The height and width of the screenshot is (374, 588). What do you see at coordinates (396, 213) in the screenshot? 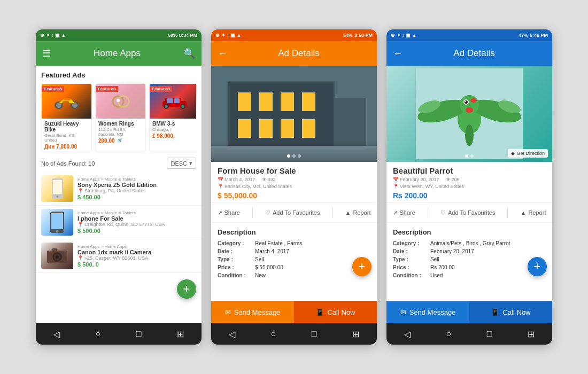
I see `share-icon-3: ↗` at bounding box center [396, 213].